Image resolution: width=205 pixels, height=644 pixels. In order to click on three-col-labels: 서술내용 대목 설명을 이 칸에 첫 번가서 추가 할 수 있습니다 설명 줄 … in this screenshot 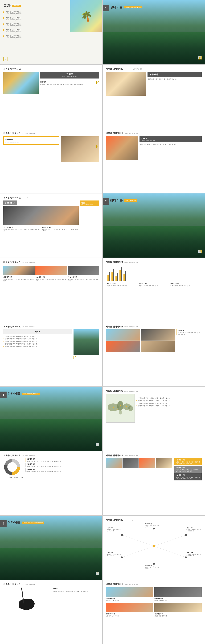, I will do `click(51, 279)`.